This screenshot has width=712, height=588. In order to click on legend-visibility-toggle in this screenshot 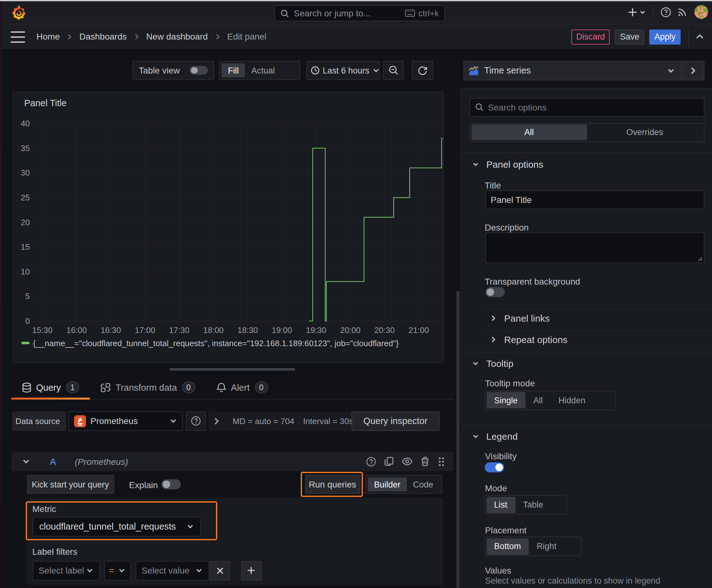, I will do `click(494, 467)`.